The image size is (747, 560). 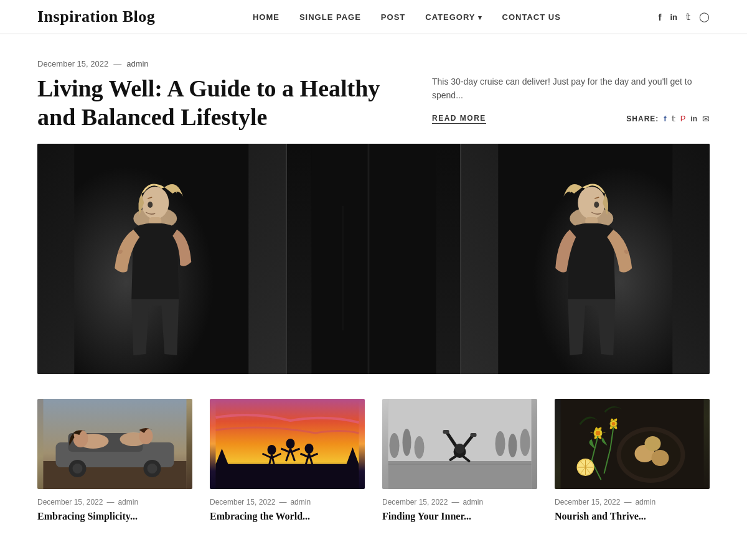 What do you see at coordinates (645, 502) in the screenshot?
I see `grid-post-4-author: admin` at bounding box center [645, 502].